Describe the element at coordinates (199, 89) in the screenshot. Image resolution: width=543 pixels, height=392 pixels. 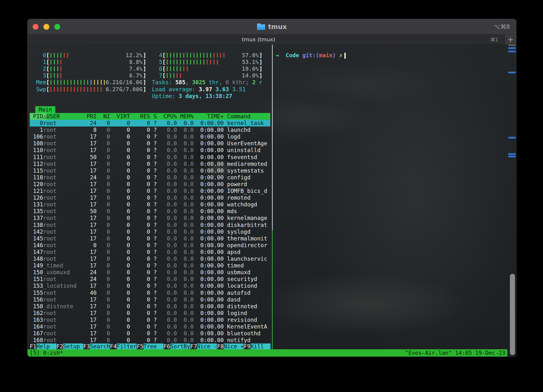
I see `load-average: Load average: 3.97 3.63 3.51` at that location.